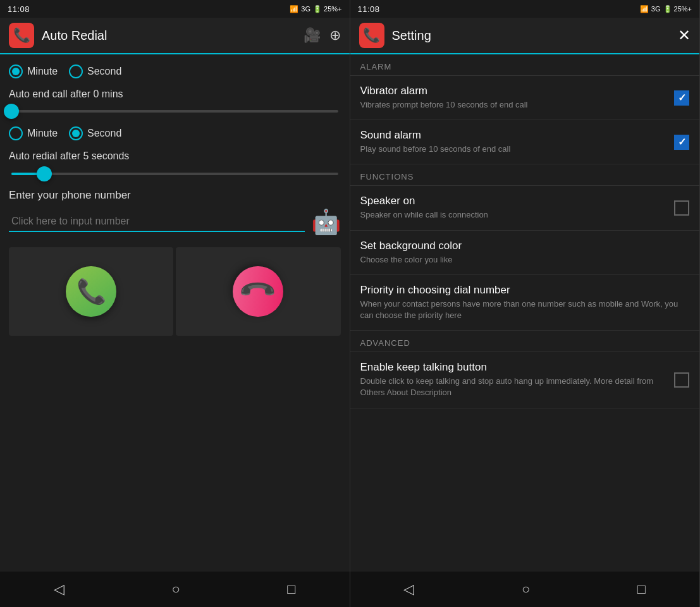  I want to click on vibrator-alarm-title: Vibrator alarm, so click(513, 91).